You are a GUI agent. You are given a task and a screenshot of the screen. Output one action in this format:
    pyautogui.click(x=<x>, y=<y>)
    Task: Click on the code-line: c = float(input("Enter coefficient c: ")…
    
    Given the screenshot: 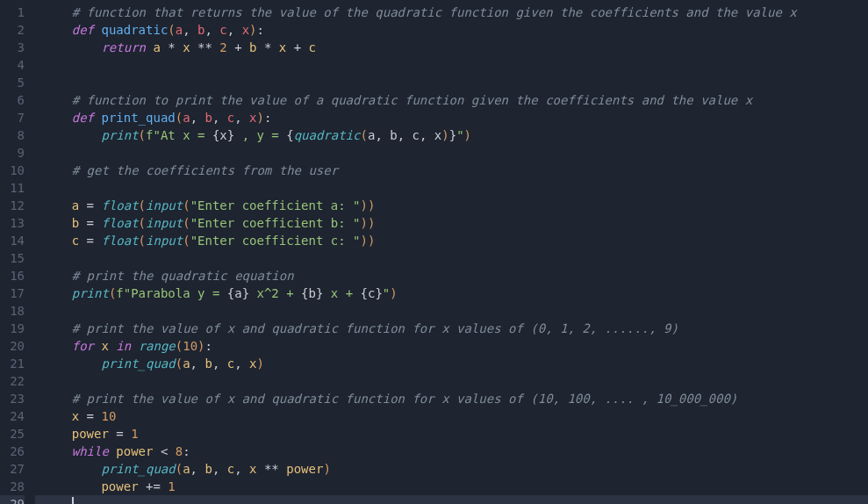 What is the action you would take?
    pyautogui.click(x=451, y=241)
    